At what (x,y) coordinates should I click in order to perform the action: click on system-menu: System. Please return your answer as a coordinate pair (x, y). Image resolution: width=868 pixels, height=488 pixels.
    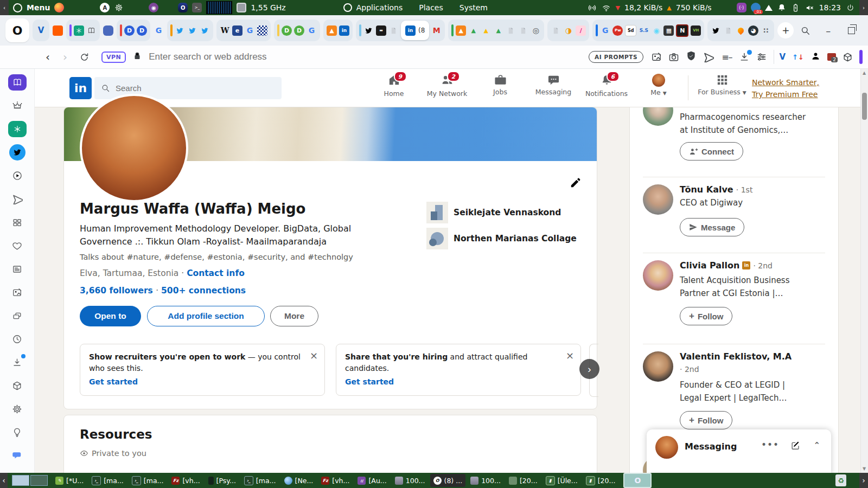
    Looking at the image, I should click on (474, 8).